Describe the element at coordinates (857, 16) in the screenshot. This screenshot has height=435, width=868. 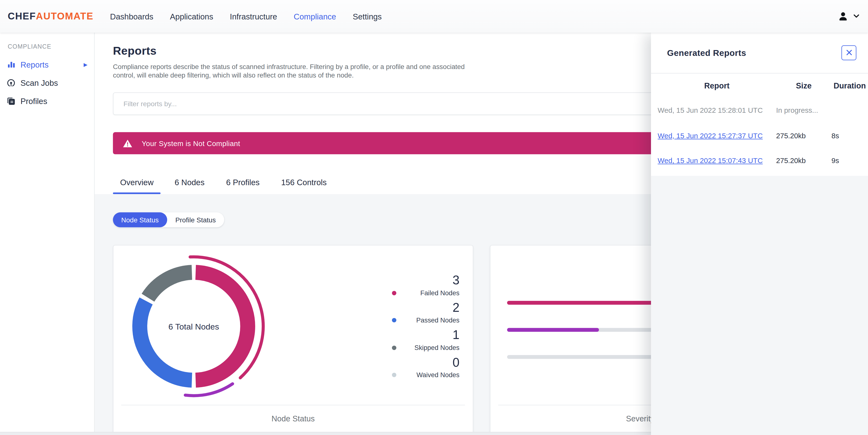
I see `chevron-down-icon` at that location.